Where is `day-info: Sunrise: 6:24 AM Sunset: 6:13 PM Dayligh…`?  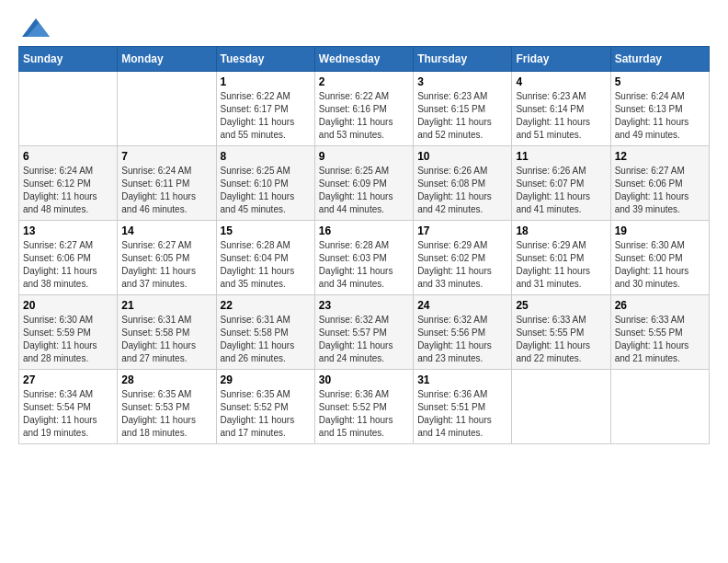 day-info: Sunrise: 6:24 AM Sunset: 6:13 PM Dayligh… is located at coordinates (660, 116).